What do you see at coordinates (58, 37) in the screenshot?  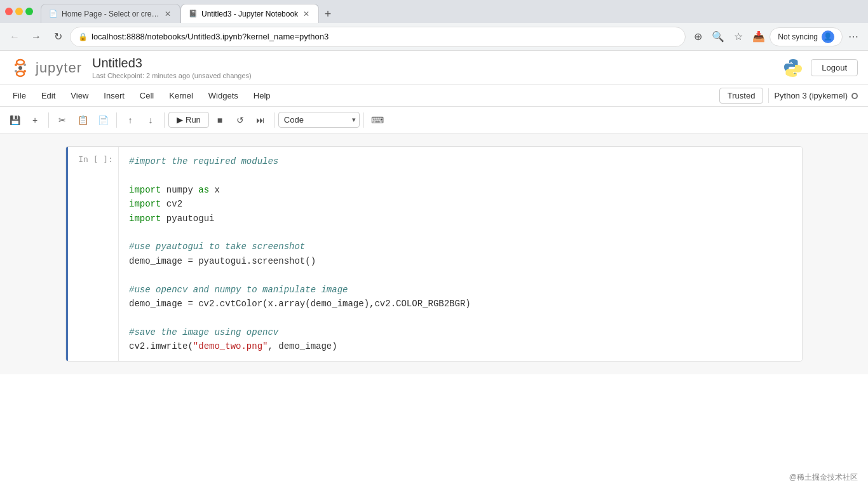 I see `reload-button: ↻` at bounding box center [58, 37].